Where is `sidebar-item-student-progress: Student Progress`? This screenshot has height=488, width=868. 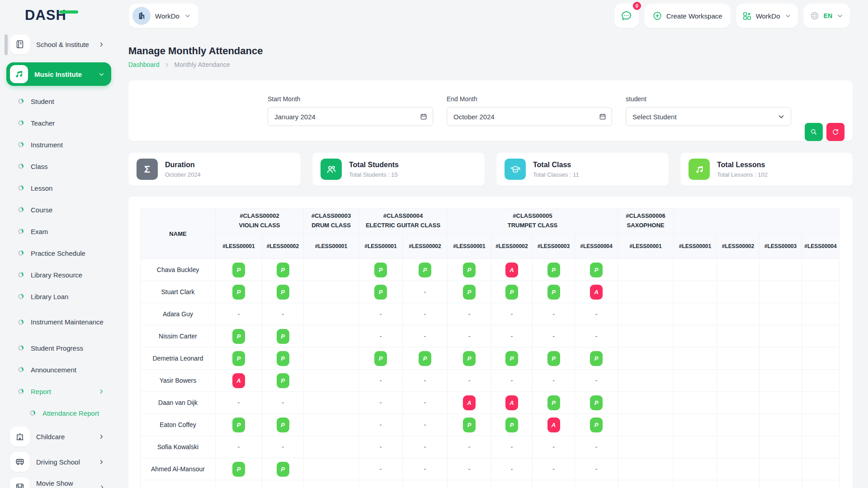 sidebar-item-student-progress: Student Progress is located at coordinates (59, 348).